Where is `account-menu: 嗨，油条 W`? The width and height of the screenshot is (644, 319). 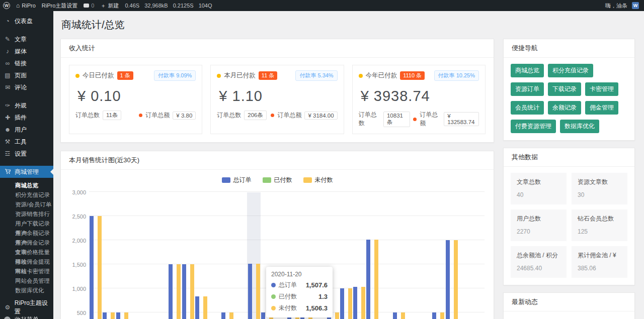
account-menu: 嗨，油条 W is located at coordinates (622, 6).